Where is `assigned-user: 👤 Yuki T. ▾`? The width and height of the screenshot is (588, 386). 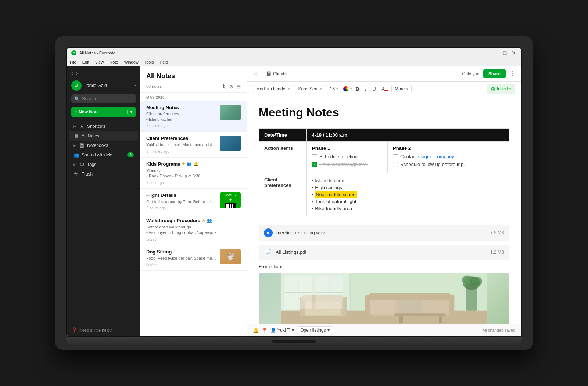
assigned-user: 👤 Yuki T. ▾ is located at coordinates (282, 330).